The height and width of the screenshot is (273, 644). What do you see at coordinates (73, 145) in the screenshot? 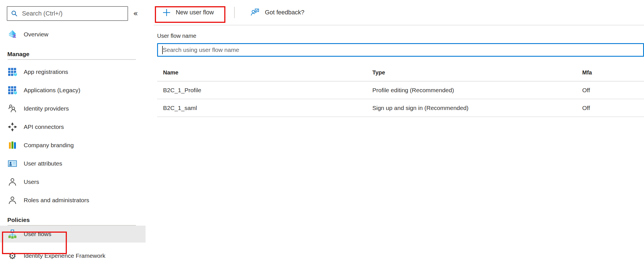
I see `sidebar-item-company-branding: Company branding` at bounding box center [73, 145].